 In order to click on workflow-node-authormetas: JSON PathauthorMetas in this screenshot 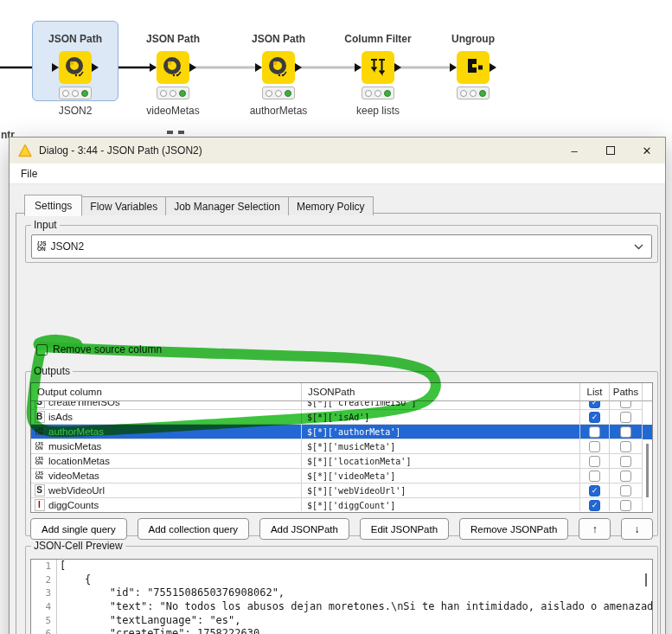, I will do `click(278, 68)`.